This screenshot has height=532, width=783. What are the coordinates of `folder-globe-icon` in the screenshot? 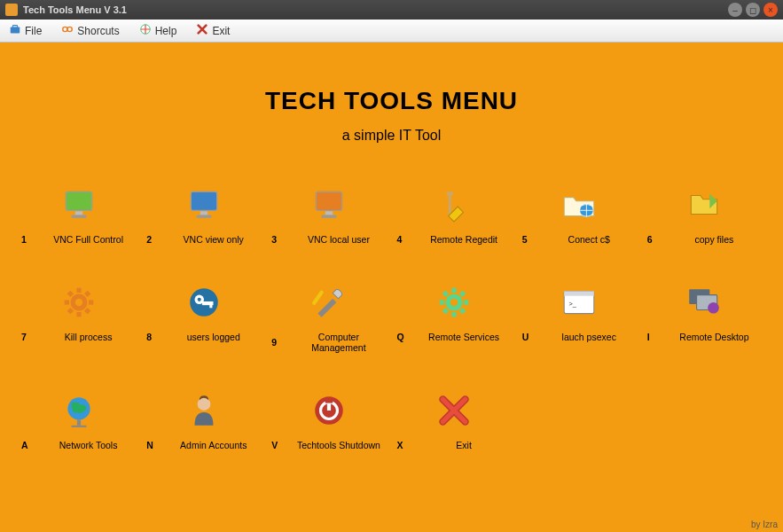 It's located at (579, 205).